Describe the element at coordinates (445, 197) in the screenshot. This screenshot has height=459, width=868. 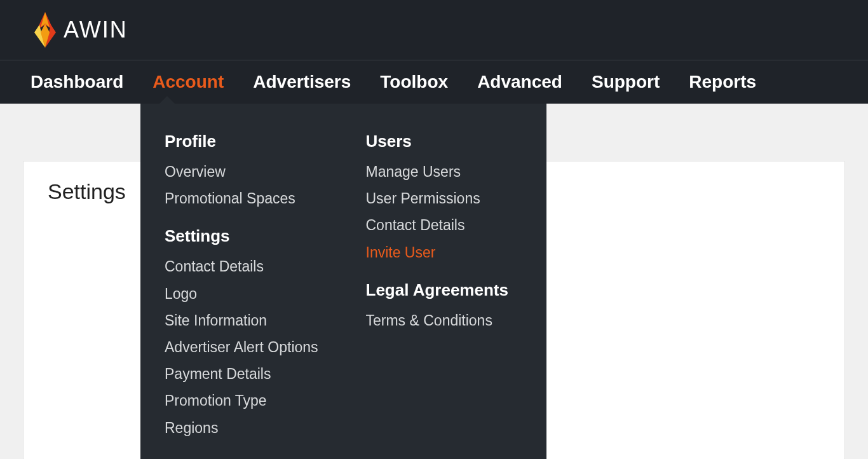
I see `drop-group-users: Users Manage Users User Permissions Cont…` at that location.